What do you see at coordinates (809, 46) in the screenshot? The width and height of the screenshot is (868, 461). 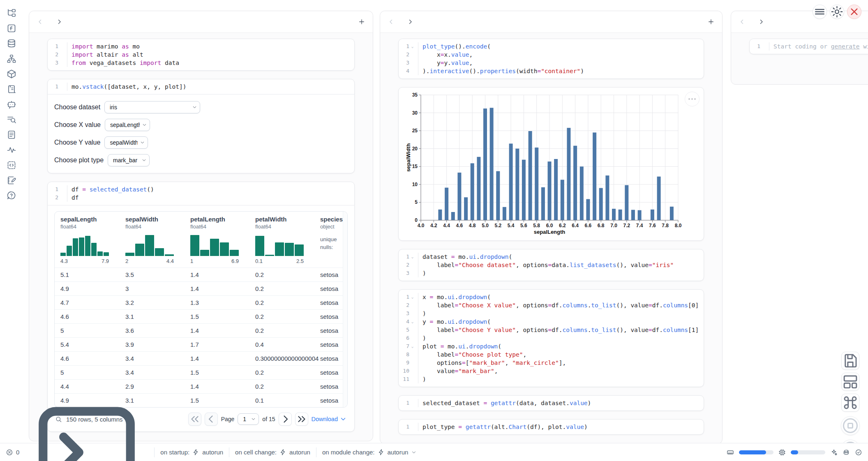 I see `code-editor-empty: 1 Start coding or generate with` at bounding box center [809, 46].